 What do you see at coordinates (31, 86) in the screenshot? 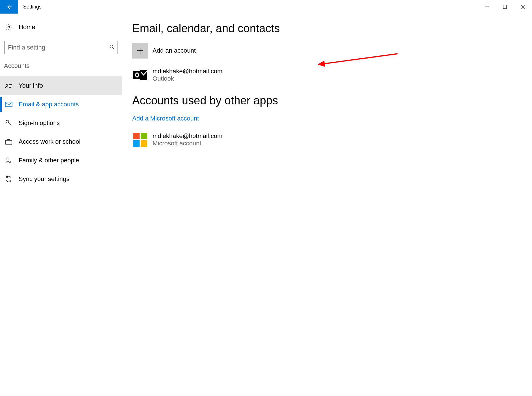
I see `nav-label: Your info` at bounding box center [31, 86].